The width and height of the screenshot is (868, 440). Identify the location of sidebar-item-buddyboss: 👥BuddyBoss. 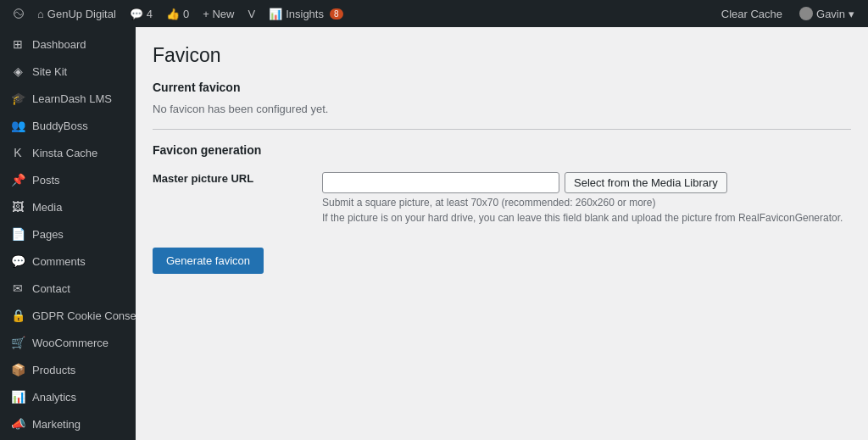
(68, 125).